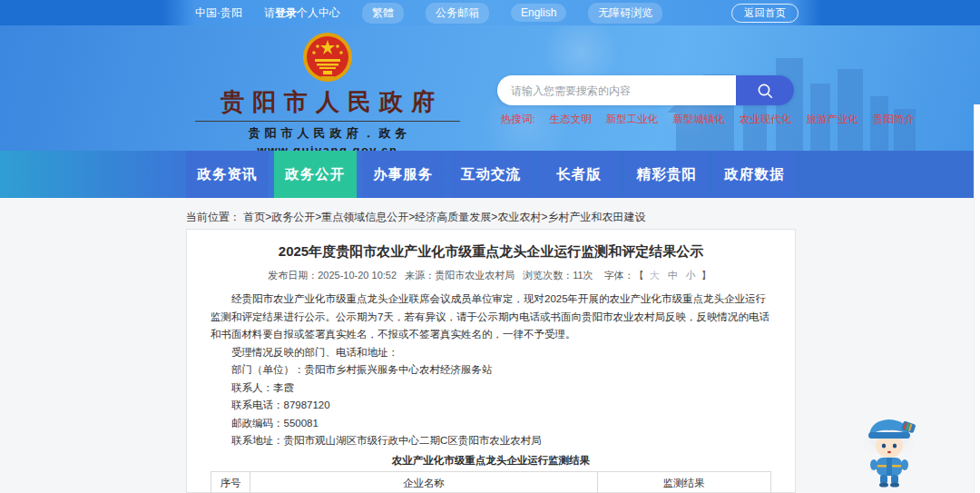 The width and height of the screenshot is (980, 493). I want to click on paragraph: 联系电话：87987120, so click(491, 406).